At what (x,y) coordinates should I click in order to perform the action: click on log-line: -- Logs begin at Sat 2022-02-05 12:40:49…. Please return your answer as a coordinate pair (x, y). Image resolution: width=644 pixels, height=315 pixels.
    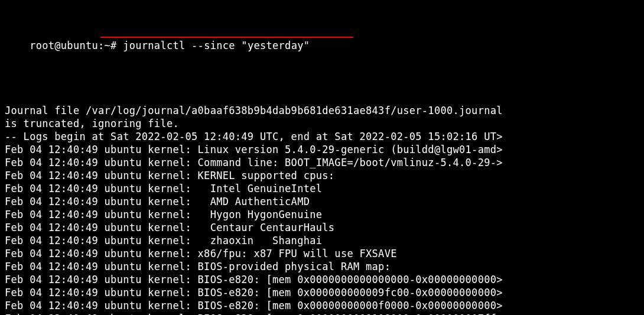
    Looking at the image, I should click on (322, 137).